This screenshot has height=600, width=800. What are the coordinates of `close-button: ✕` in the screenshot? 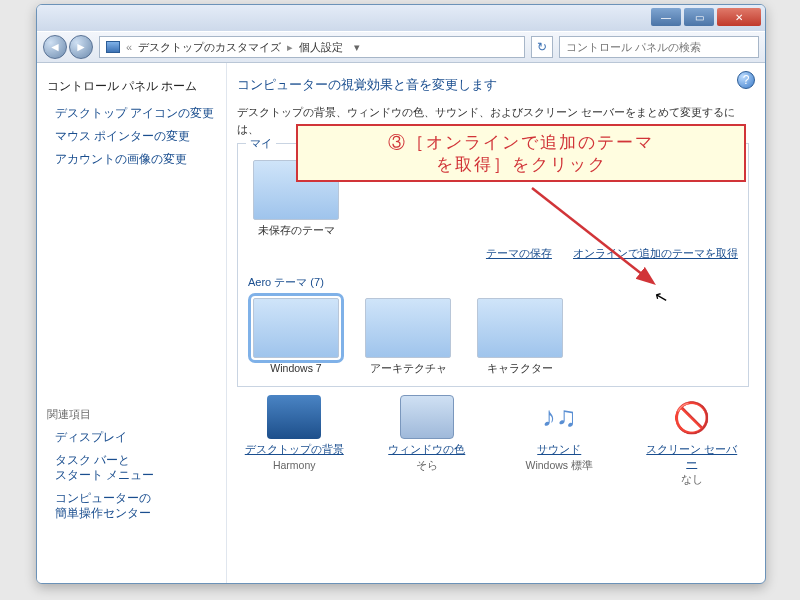 It's located at (739, 17).